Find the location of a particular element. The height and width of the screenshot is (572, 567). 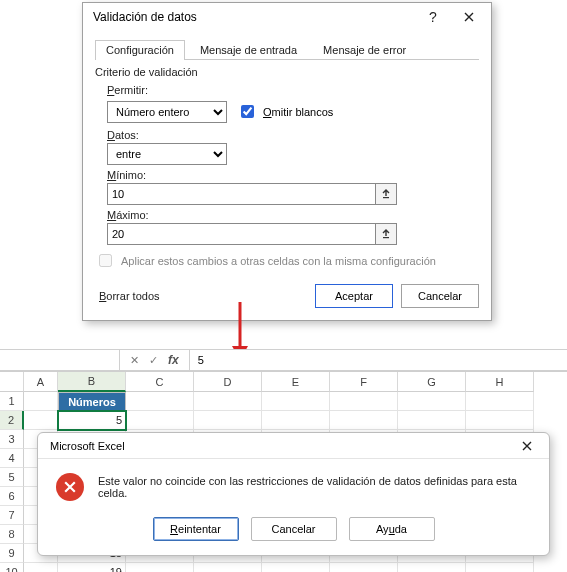

cell: 5 is located at coordinates (92, 420).